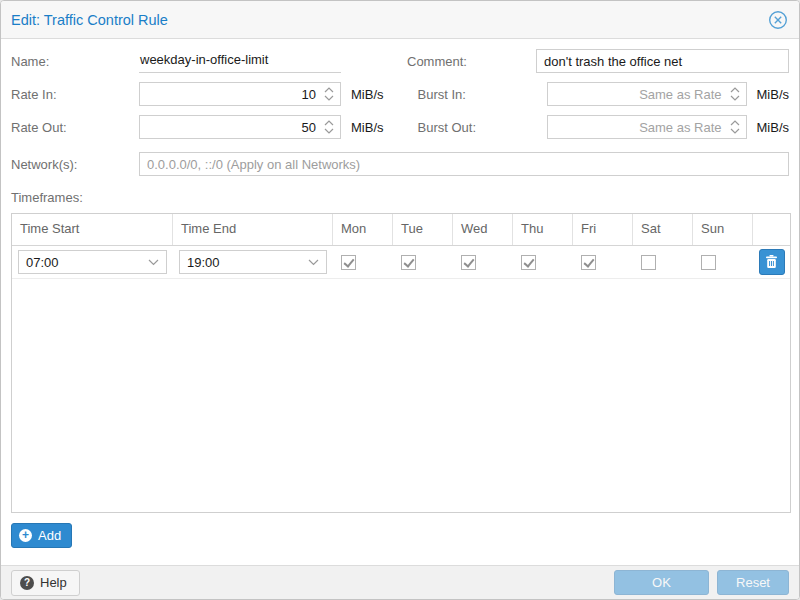 This screenshot has height=600, width=800. I want to click on sat-checkbox, so click(648, 262).